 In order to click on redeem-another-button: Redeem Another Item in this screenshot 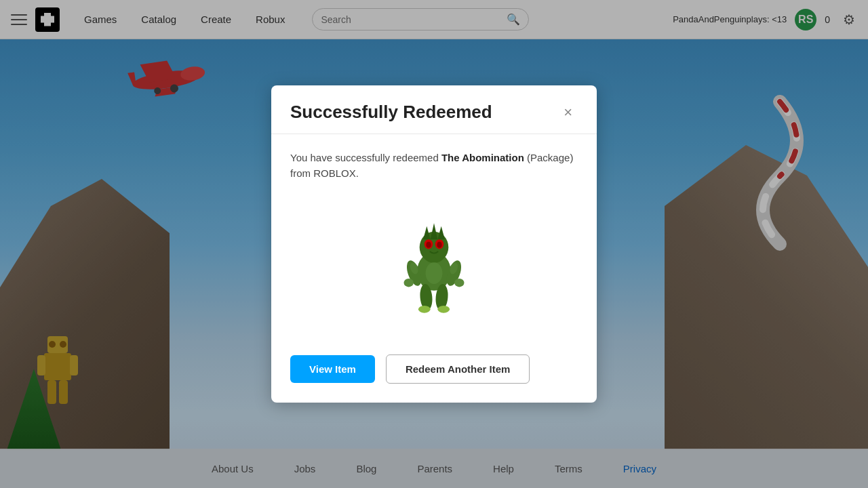, I will do `click(458, 369)`.